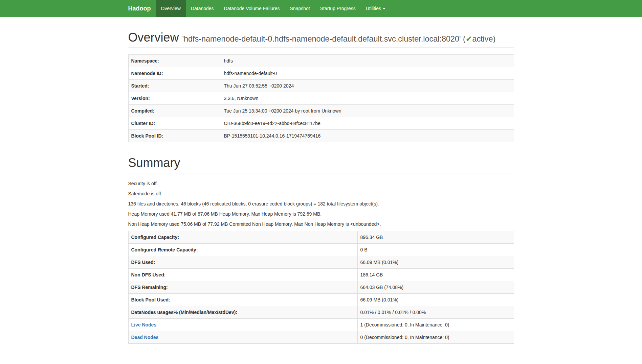 This screenshot has height=364, width=642. Describe the element at coordinates (321, 164) in the screenshot. I see `summary-page-header: Summary` at that location.